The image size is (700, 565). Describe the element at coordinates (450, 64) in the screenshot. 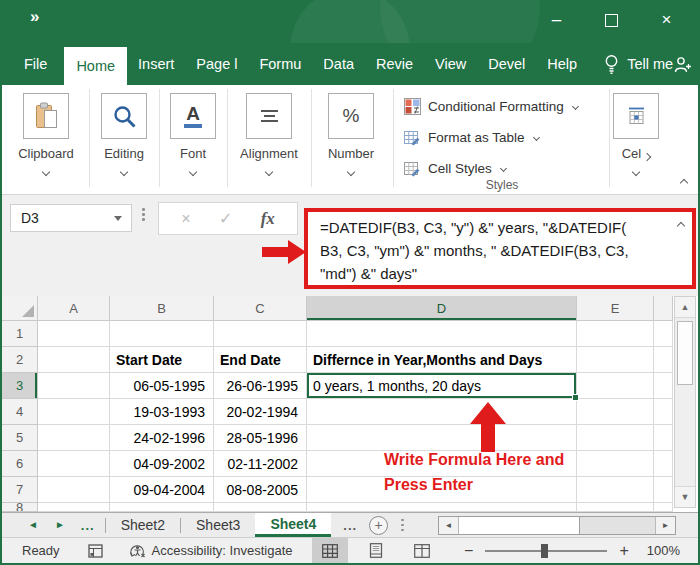

I see `tab-view: View` at that location.